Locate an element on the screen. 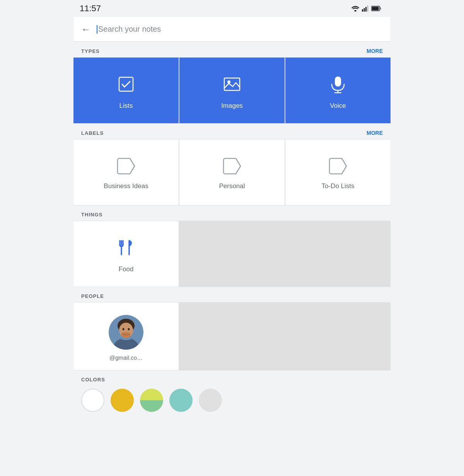 The width and height of the screenshot is (464, 476). search-cursor is located at coordinates (97, 29).